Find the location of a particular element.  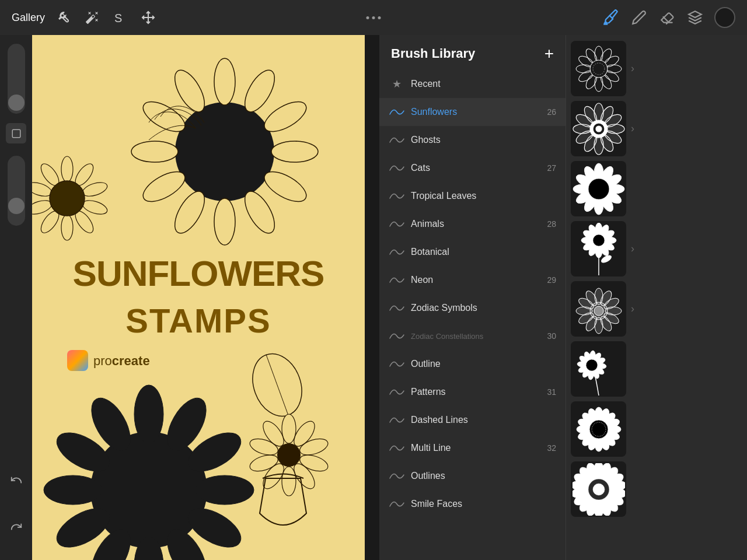

brush-item-label-animals: Animals is located at coordinates (483, 224).